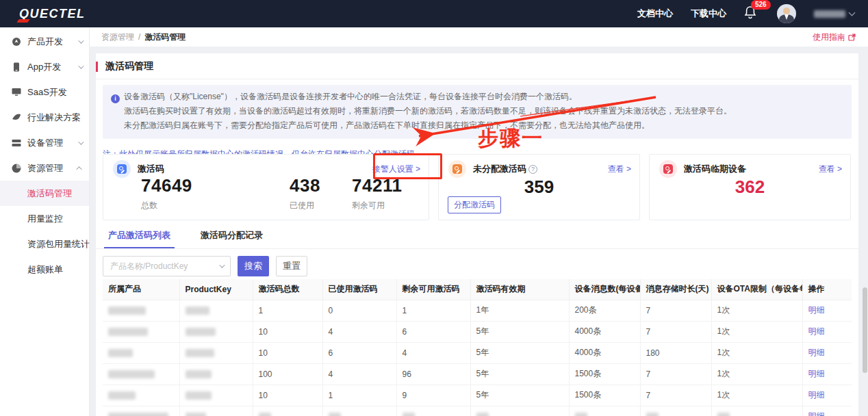  I want to click on cell-remaining: 9, so click(433, 395).